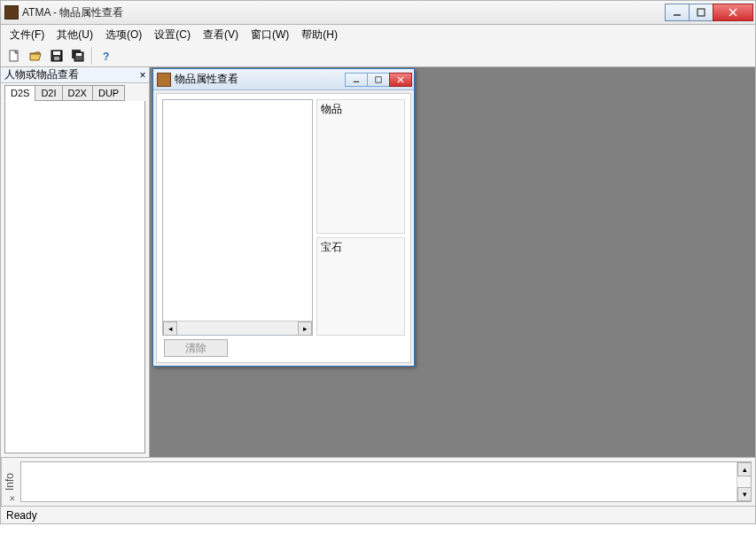  I want to click on window-title: ATMA - 物品属性查看, so click(344, 12).